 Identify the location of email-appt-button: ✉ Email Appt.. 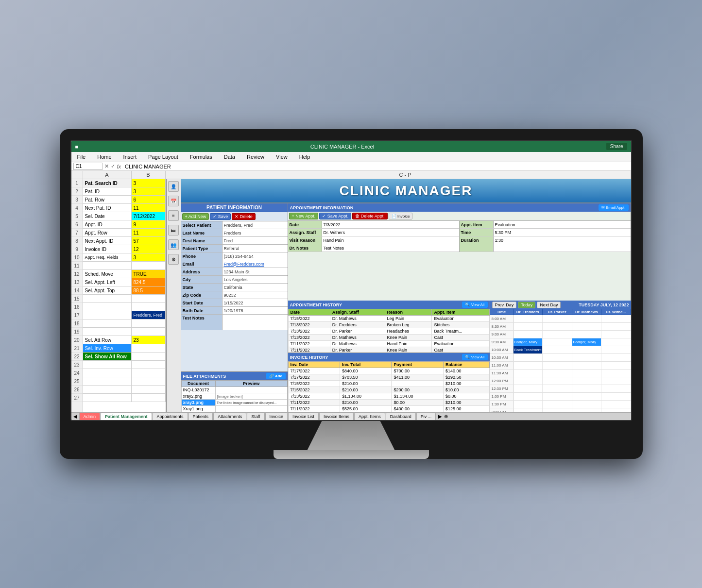
(614, 208).